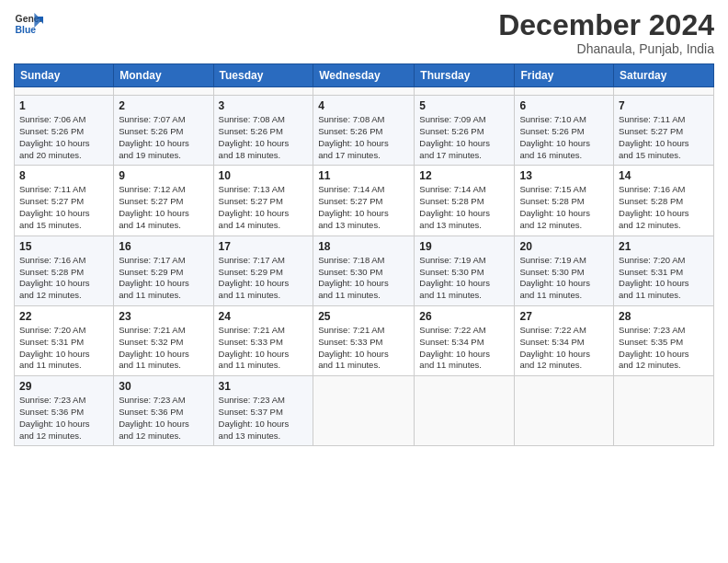 Image resolution: width=728 pixels, height=563 pixels. I want to click on day-info: Sunrise: 7:06 AM Sunset: 5:26 PM Dayligh…, so click(64, 138).